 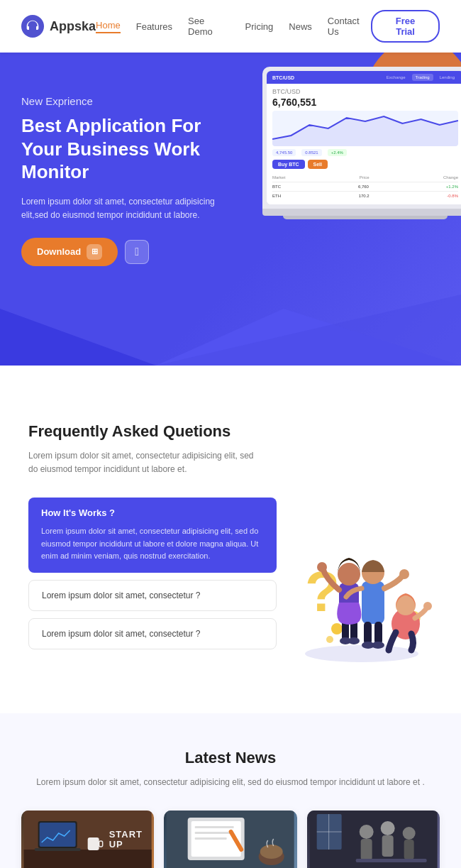 I want to click on nav-home: Home, so click(x=108, y=27).